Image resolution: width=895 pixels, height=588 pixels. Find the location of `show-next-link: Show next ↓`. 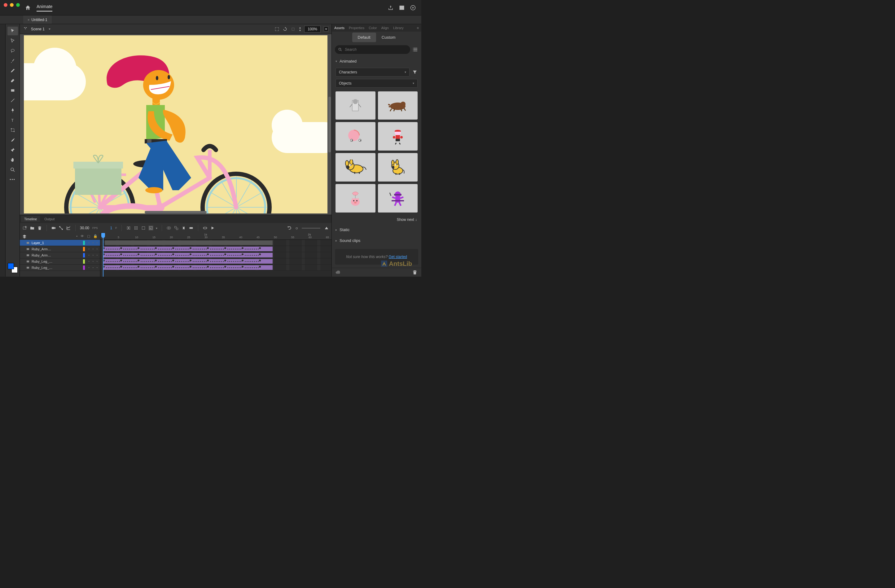

show-next-link: Show next ↓ is located at coordinates (376, 220).